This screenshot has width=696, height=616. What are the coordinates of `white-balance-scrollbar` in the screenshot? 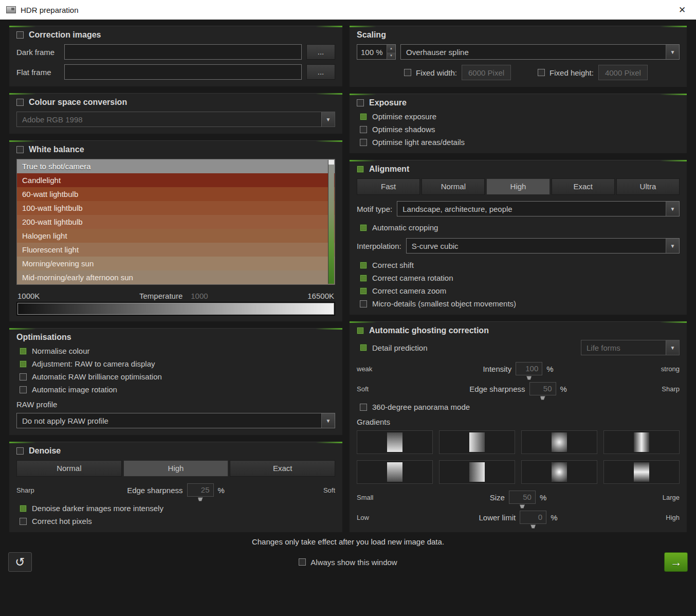 It's located at (331, 222).